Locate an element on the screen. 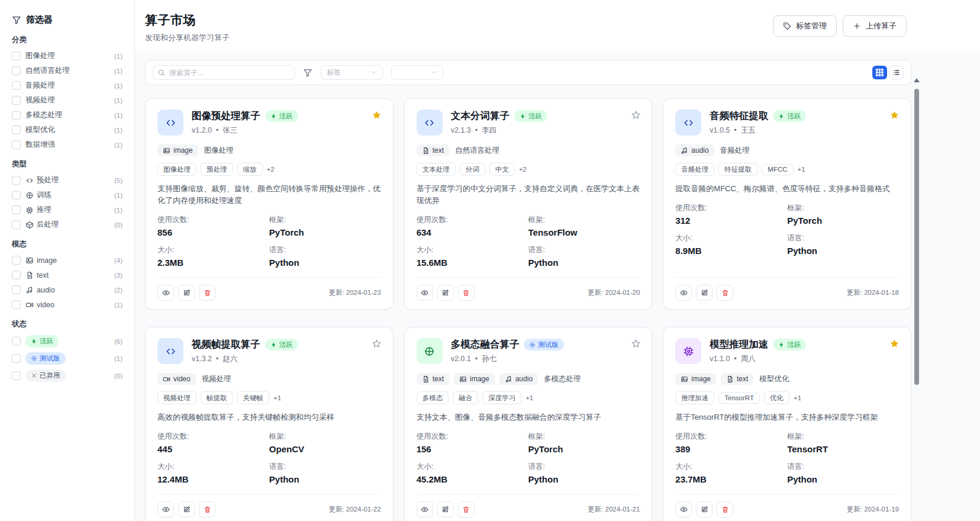 This screenshot has height=521, width=980. size-value: 45.2MB is located at coordinates (472, 480).